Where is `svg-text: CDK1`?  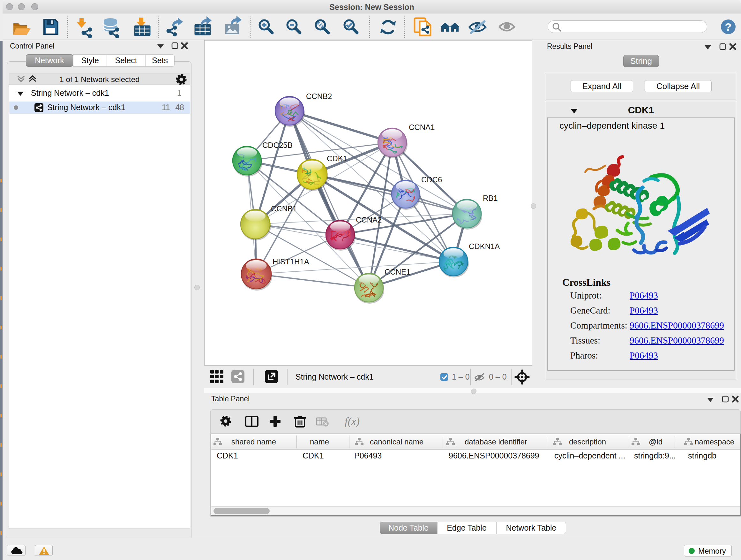
svg-text: CDK1 is located at coordinates (337, 159).